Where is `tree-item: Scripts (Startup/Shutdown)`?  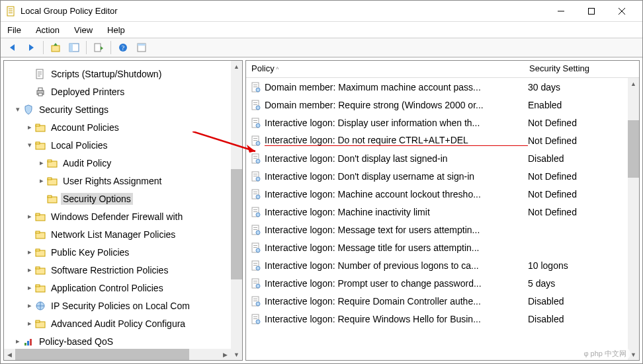 tree-item: Scripts (Startup/Shutdown) is located at coordinates (123, 74).